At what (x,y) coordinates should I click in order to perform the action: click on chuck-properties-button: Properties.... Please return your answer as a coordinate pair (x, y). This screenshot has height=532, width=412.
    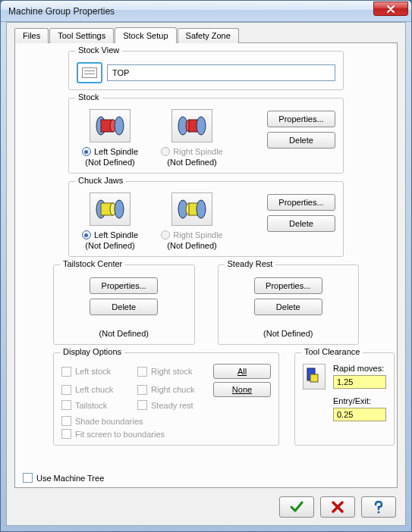
    Looking at the image, I should click on (301, 202).